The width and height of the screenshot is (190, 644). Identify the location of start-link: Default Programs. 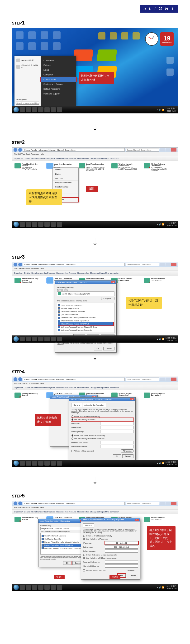
(58, 89).